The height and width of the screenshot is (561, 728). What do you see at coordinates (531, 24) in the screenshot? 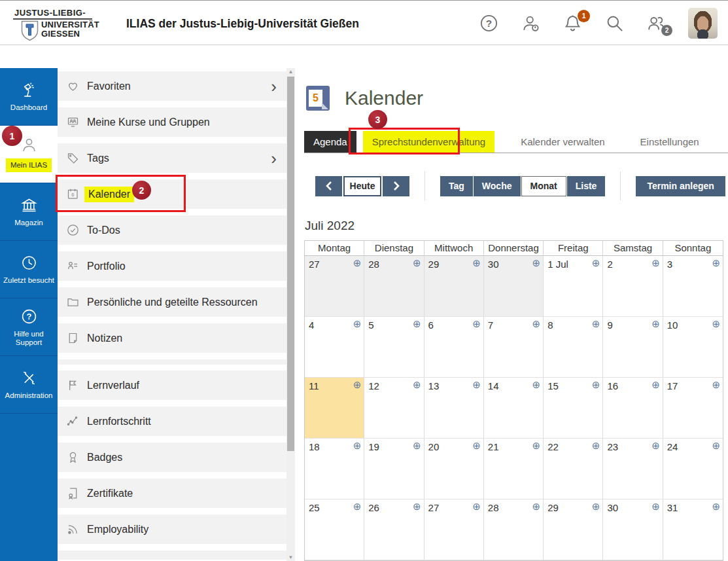
I see `notification-person-icon` at bounding box center [531, 24].